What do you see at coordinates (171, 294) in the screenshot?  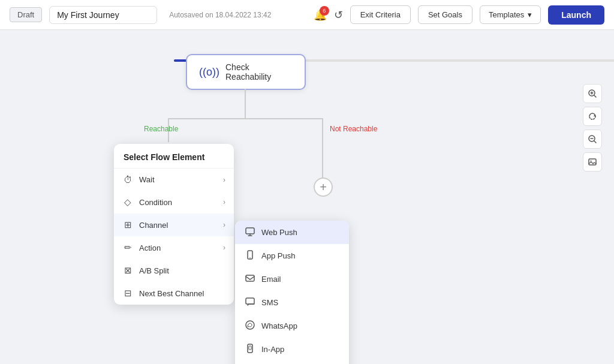 I see `next-best-channel-label: Next Best Channel` at bounding box center [171, 294].